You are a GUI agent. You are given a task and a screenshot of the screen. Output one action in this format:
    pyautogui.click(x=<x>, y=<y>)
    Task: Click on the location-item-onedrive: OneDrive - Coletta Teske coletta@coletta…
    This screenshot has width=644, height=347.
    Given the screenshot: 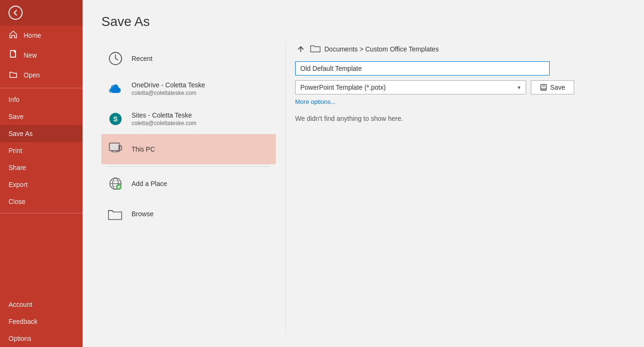 What is the action you would take?
    pyautogui.click(x=189, y=89)
    